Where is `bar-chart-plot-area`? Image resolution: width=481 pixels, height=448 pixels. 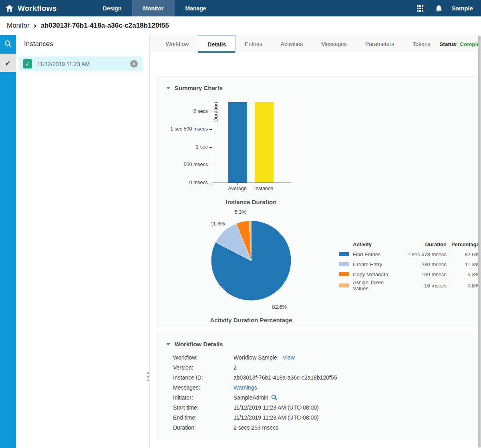 bar-chart-plot-area is located at coordinates (252, 142).